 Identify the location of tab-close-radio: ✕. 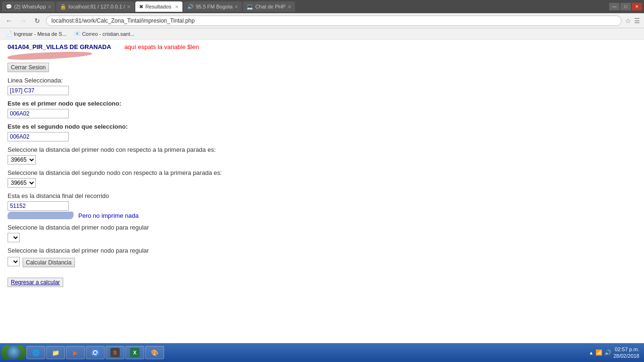
(236, 7).